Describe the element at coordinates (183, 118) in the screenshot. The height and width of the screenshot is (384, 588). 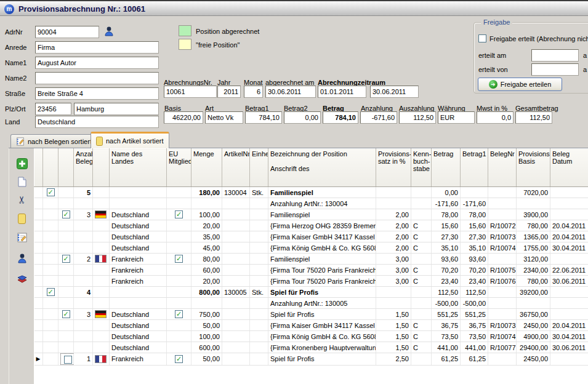
I see `basis-field: 46220,00` at that location.